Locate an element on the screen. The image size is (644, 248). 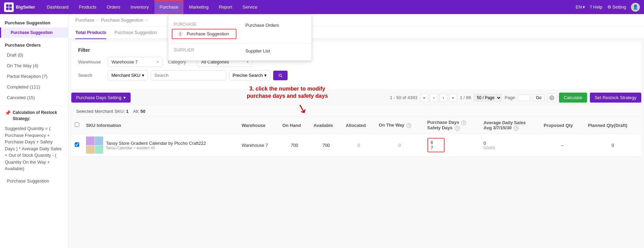
table-header: SKU Information Warehouse On Hand Availa… is located at coordinates (356, 126).